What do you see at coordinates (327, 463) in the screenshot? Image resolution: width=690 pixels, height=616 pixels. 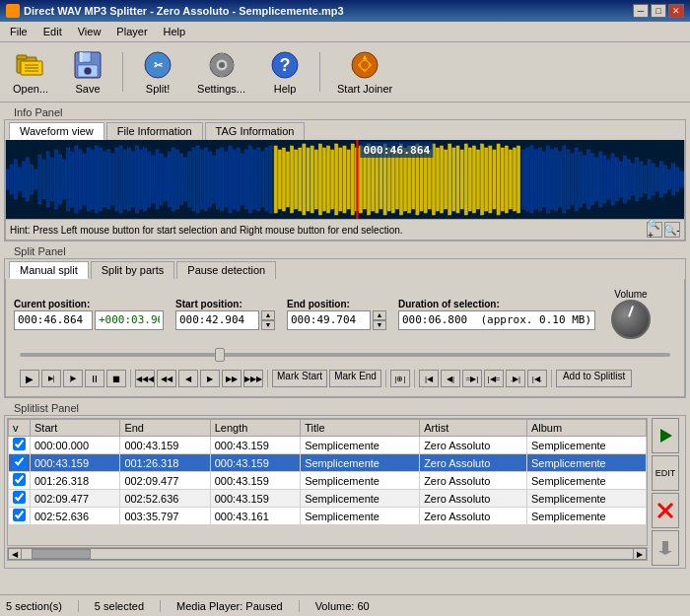 I see `table-row: 000:43.159 001:26.318 000:43.159 Semplic…` at bounding box center [327, 463].